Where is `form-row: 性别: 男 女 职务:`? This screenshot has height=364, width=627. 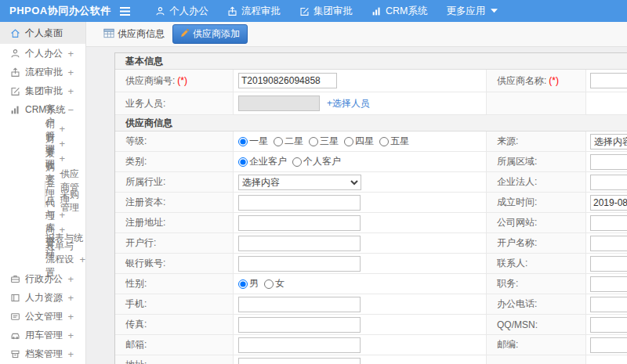 form-row: 性别: 男 女 职务: is located at coordinates (371, 284).